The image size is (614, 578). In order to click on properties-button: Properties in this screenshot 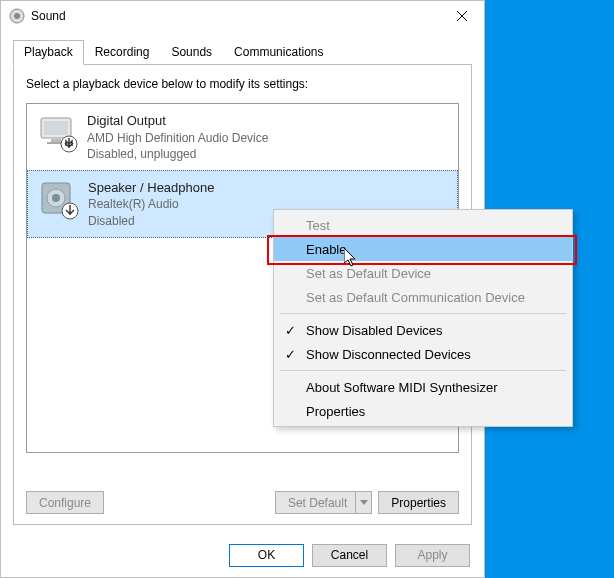, I will do `click(418, 502)`.